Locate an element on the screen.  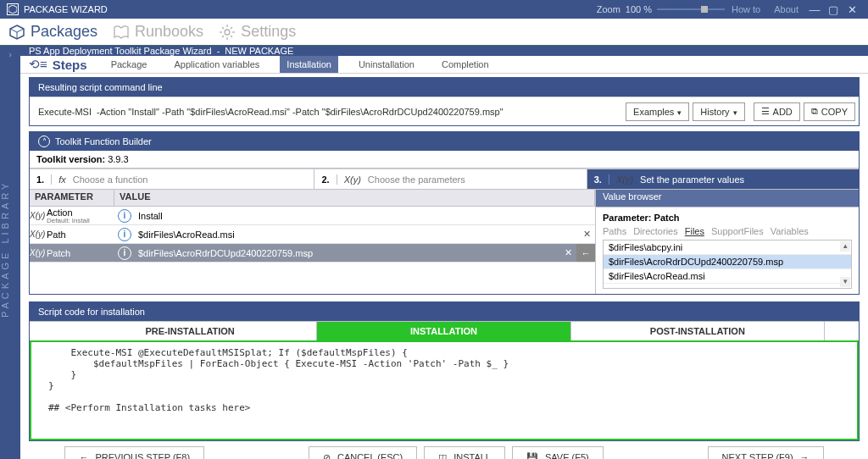
vb-tab-files: Files is located at coordinates (695, 231).